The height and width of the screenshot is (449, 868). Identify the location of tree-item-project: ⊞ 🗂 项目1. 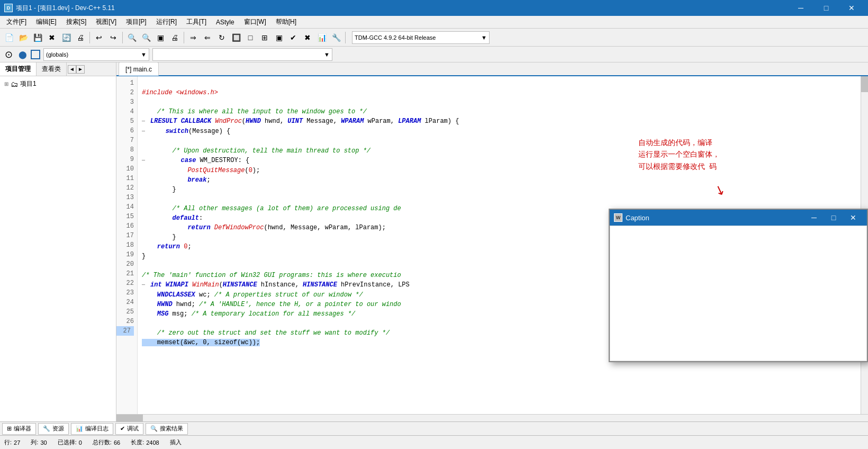
(58, 84).